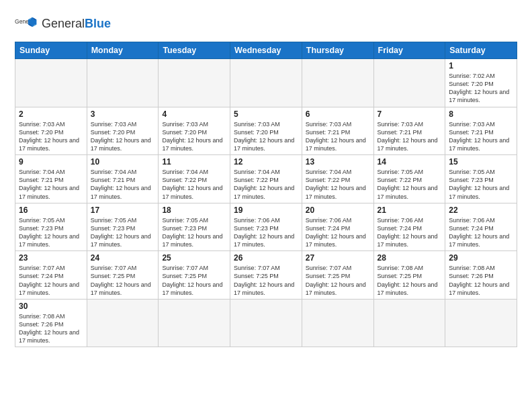  I want to click on calendar-cell: 30Sunrise: 7:08 AM Sunset: 7:26 PM Dayli…, so click(51, 323).